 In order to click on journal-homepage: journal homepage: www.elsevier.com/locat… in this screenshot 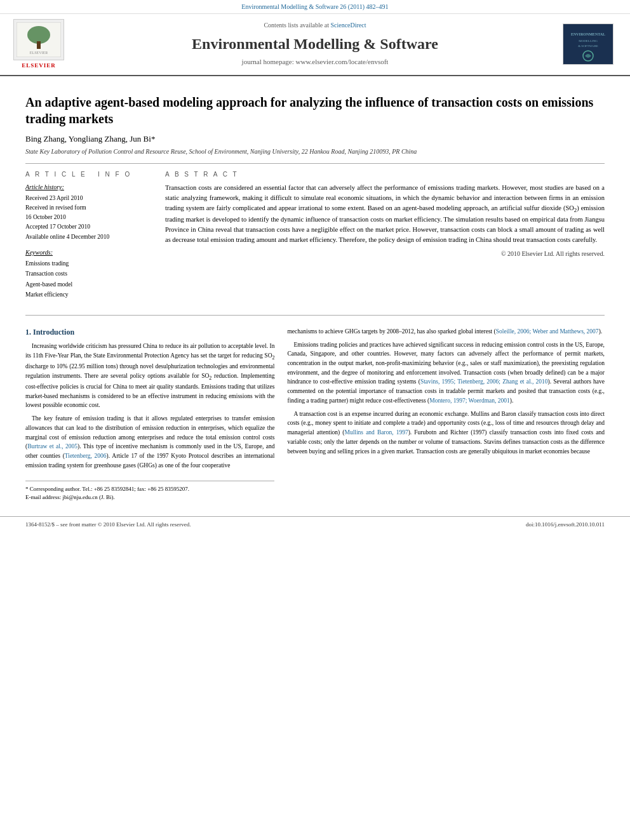, I will do `click(315, 62)`.